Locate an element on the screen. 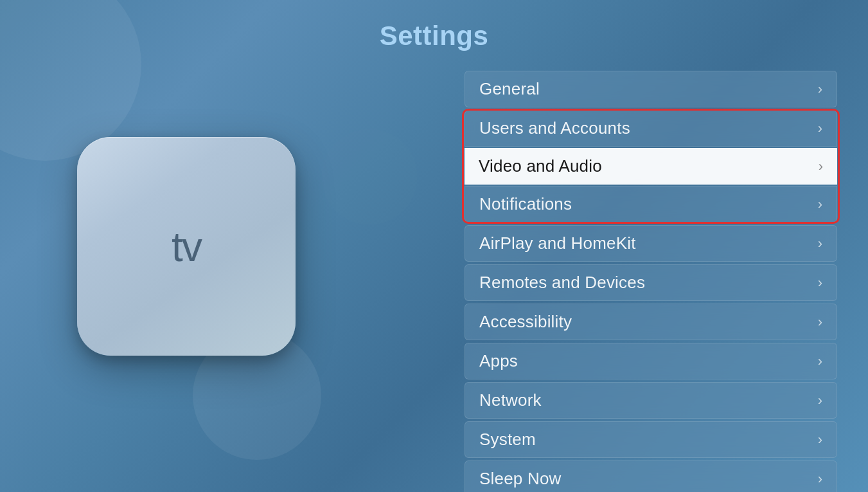 This screenshot has width=868, height=492. settings-item-network: Network › is located at coordinates (651, 400).